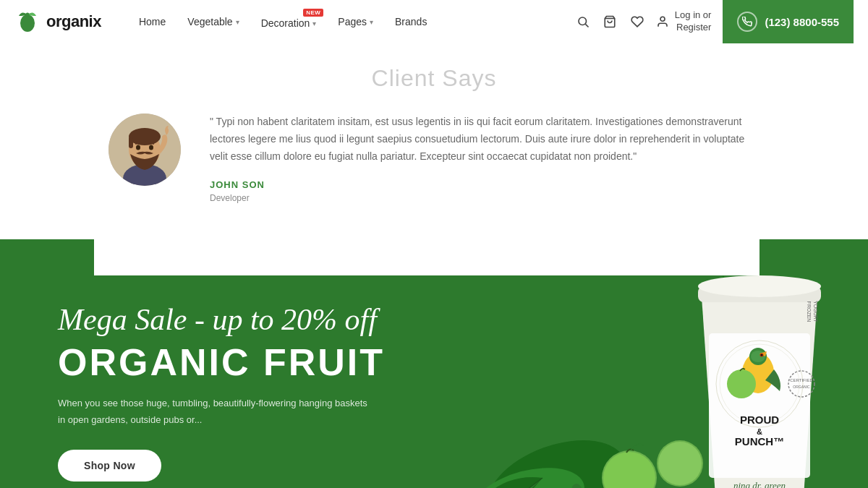 The width and height of the screenshot is (868, 488). I want to click on chevron-down-icon-3: ▾, so click(372, 22).